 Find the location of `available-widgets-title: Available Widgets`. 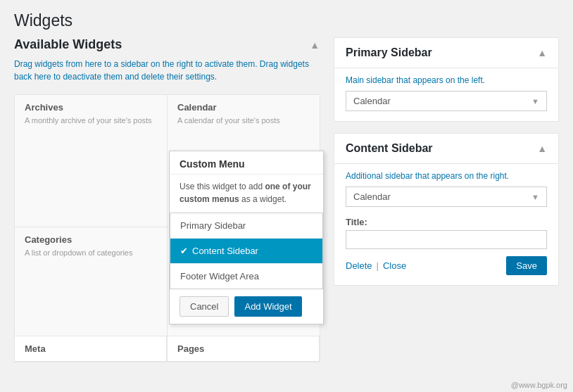

available-widgets-title: Available Widgets is located at coordinates (68, 45).